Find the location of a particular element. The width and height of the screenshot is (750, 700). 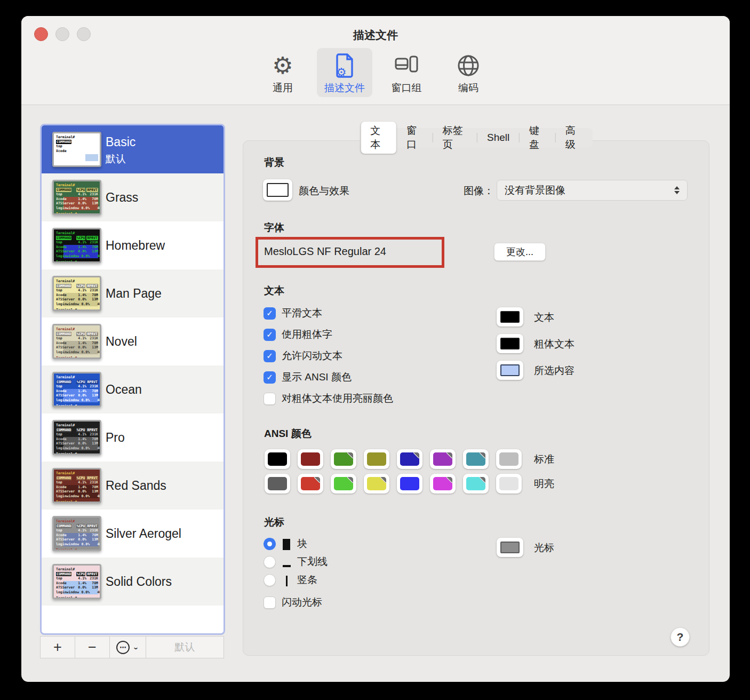

ansi-swatch-标准-0 is located at coordinates (277, 459).